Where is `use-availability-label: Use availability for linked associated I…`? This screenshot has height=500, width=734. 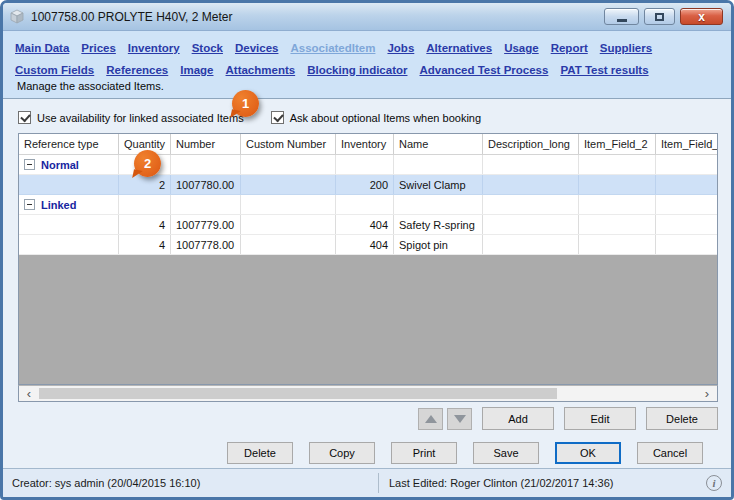
use-availability-label: Use availability for linked associated I… is located at coordinates (140, 118).